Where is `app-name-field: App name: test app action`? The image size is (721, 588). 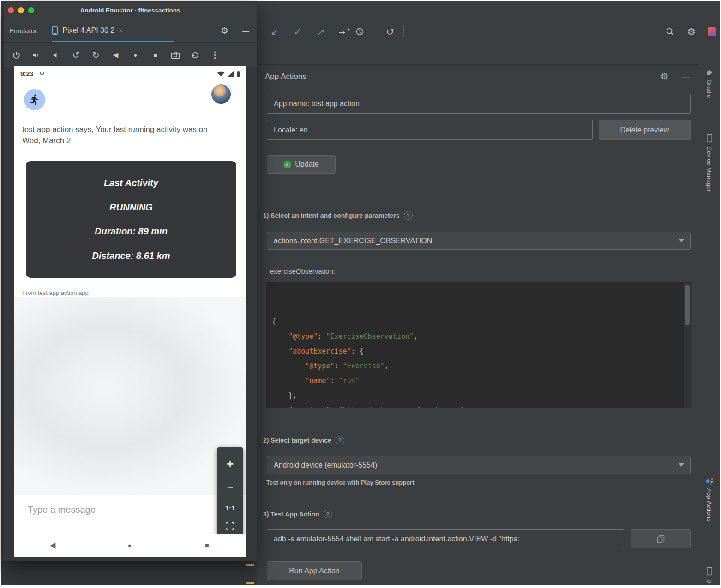 app-name-field: App name: test app action is located at coordinates (479, 103).